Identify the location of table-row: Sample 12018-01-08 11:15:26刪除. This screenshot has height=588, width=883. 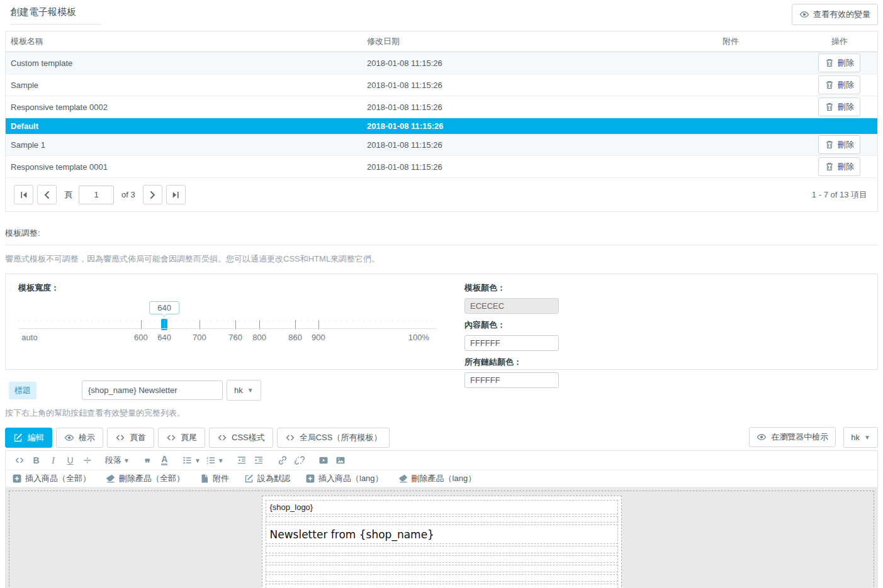
(442, 145).